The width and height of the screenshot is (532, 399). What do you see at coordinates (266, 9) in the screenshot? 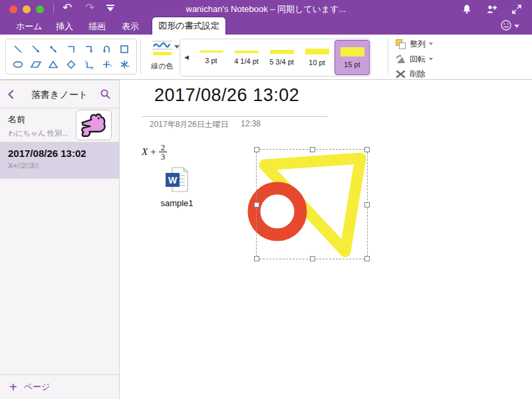
I see `window-title: wanichan's Notebook – 同期しています...` at bounding box center [266, 9].